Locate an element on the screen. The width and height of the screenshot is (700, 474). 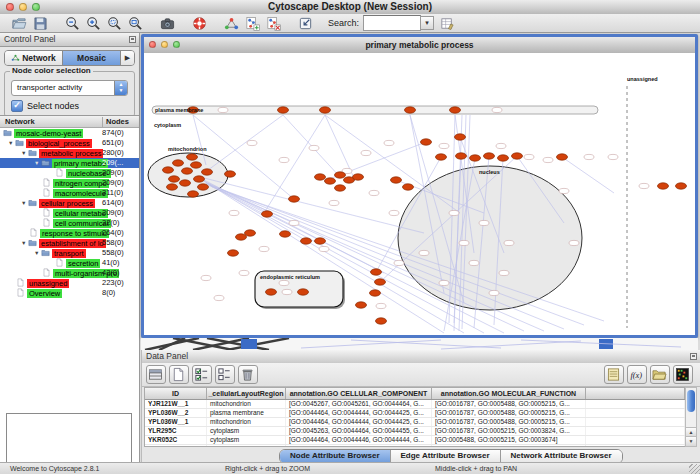
table-row: YPL036W__1mitochondrion[GO:0044464, GO:0… is located at coordinates (415, 422).